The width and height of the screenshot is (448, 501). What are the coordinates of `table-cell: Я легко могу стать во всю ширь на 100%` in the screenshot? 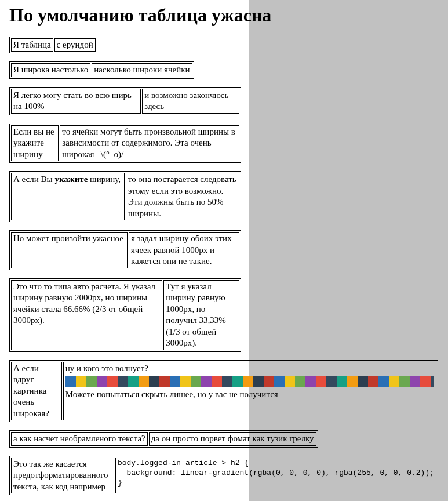 It's located at (76, 101).